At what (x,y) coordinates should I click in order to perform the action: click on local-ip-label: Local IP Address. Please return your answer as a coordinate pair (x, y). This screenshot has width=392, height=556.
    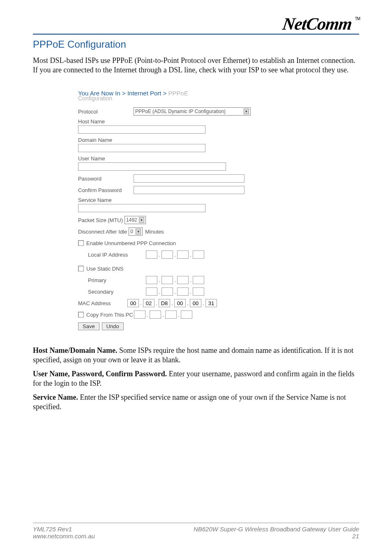
    Looking at the image, I should click on (110, 255).